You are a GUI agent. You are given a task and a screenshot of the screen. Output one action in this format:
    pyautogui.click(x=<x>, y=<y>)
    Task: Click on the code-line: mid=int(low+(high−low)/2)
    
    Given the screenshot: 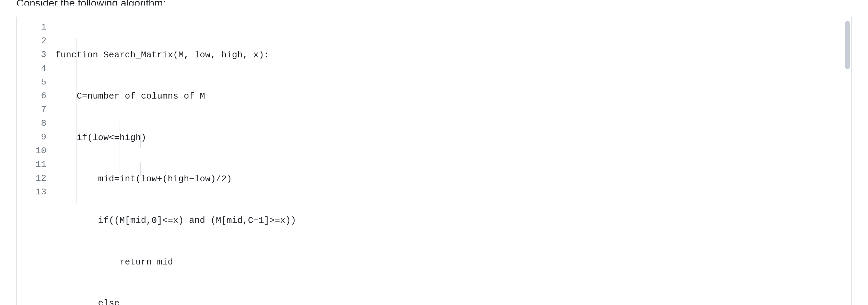 What is the action you would take?
    pyautogui.click(x=450, y=179)
    